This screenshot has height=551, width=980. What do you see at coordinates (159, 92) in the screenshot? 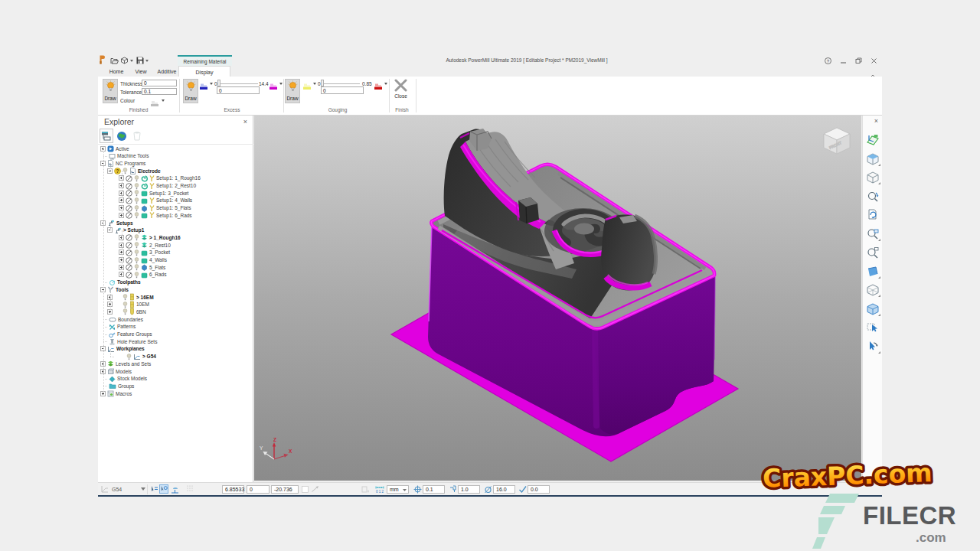
I see `tolerance-input: 0.1` at bounding box center [159, 92].